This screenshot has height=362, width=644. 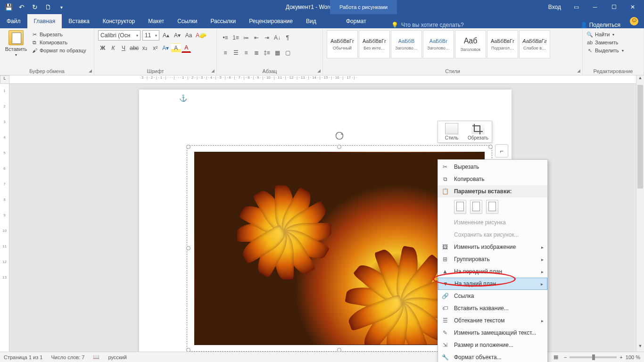 I want to click on resize-handle-ml, so click(x=189, y=248).